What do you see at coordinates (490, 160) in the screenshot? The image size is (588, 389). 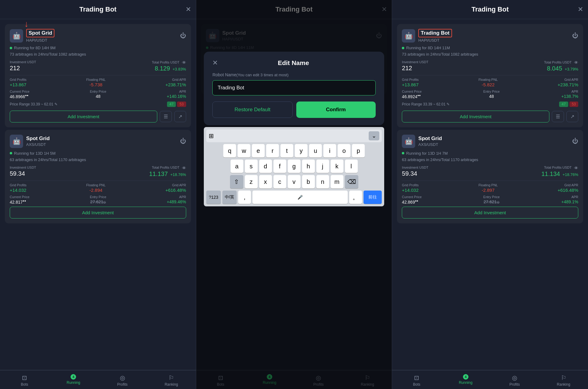 I see `right-arbitrage-text-2: 63 arbitrages in 24hrs/Total 1170 arbitr…` at bounding box center [490, 160].